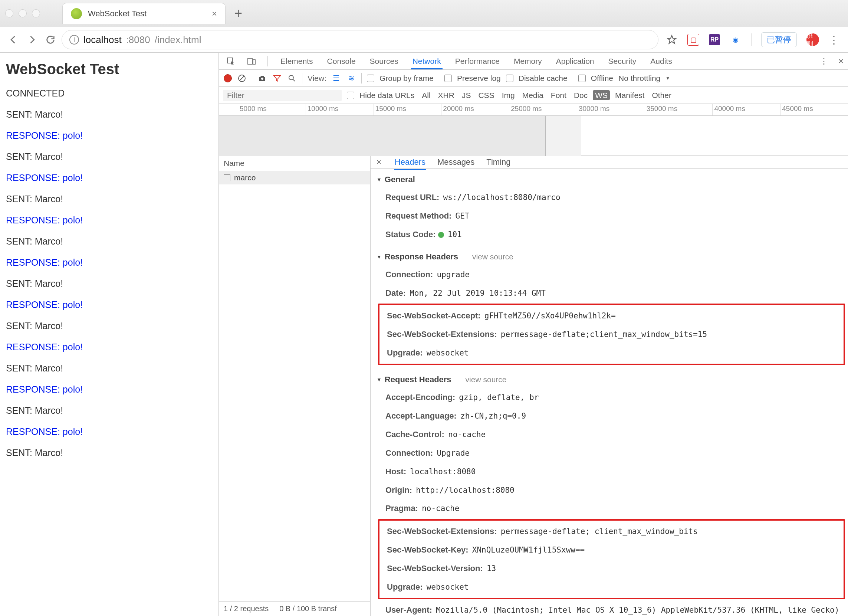 This screenshot has width=848, height=616. Describe the element at coordinates (510, 78) in the screenshot. I see `disable-cache-checkbox` at that location.